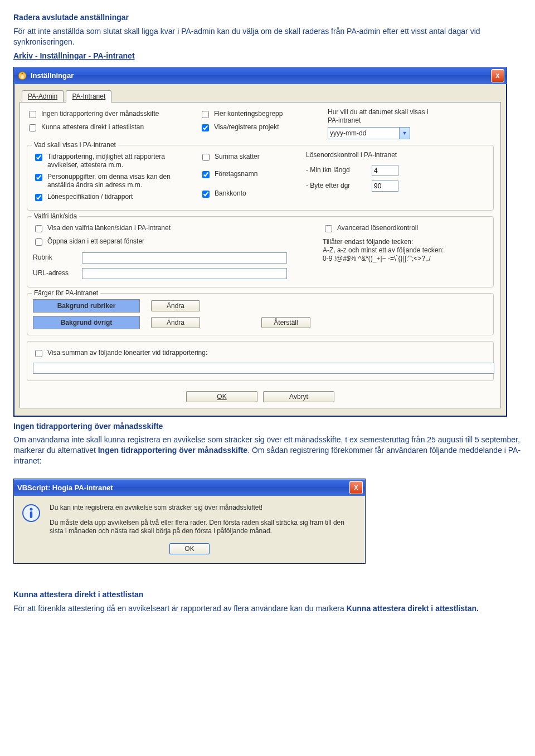 This screenshot has height=756, width=535. I want to click on vbscript-dialog: VBScript: Hogia PA-intranet X Du kan int…, so click(189, 521).